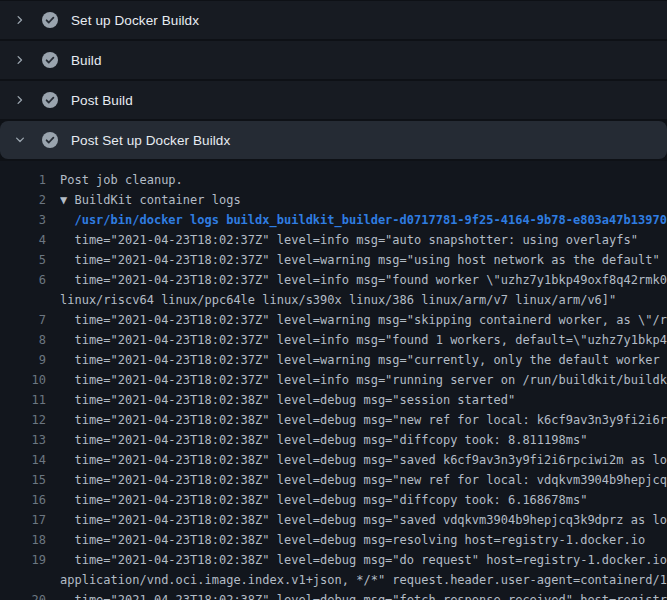 Image resolution: width=667 pixels, height=600 pixels. What do you see at coordinates (150, 140) in the screenshot?
I see `step-label: Post Set up Docker Buildx` at bounding box center [150, 140].